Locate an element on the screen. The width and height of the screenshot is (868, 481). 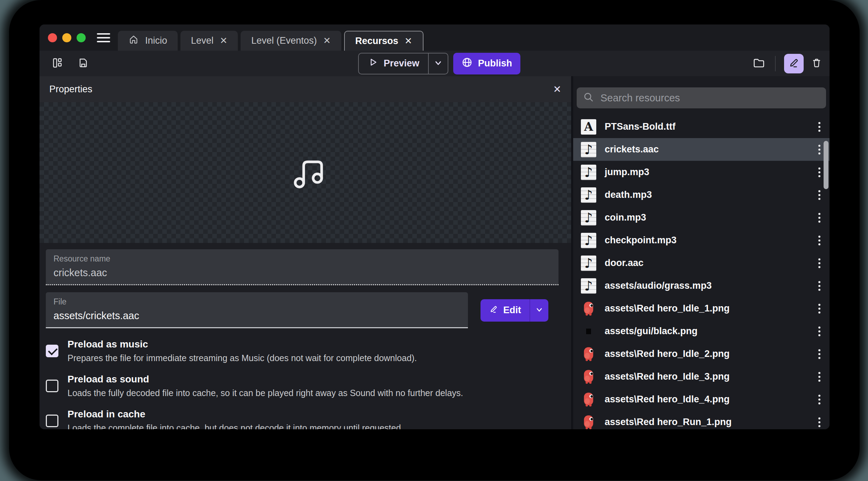
list-item: death.mp3 is located at coordinates (702, 195).